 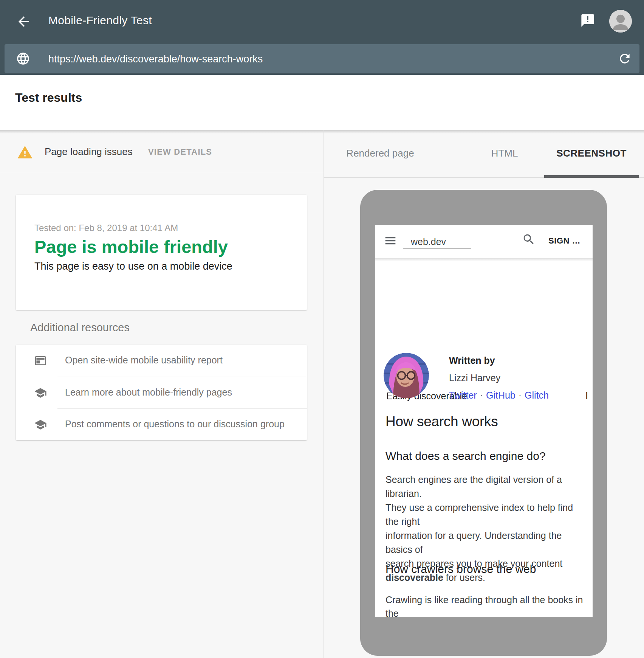 What do you see at coordinates (100, 20) in the screenshot?
I see `app-title: Mobile-Friendly Test` at bounding box center [100, 20].